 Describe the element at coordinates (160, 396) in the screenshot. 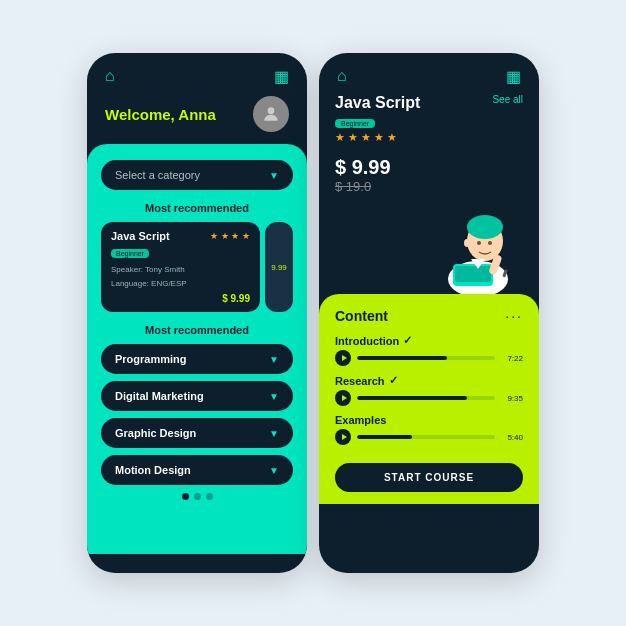

I see `category-label: Digital Marketing` at that location.